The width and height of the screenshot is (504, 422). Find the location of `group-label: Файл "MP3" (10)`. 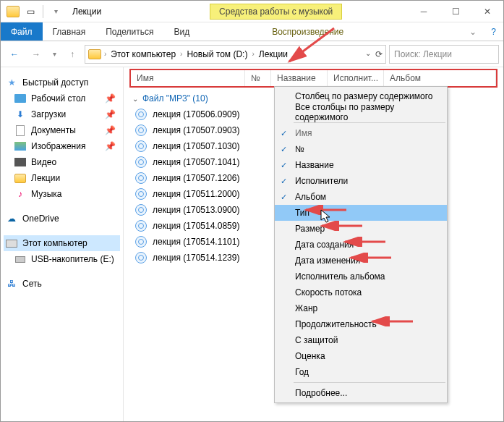

group-label: Файл "MP3" (10) is located at coordinates (175, 98).